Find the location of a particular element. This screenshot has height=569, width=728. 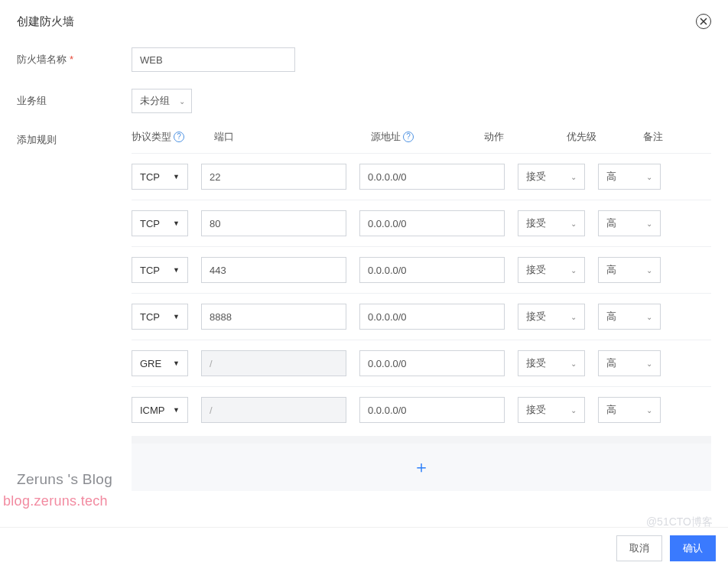

header-action: 动作 is located at coordinates (525, 137).